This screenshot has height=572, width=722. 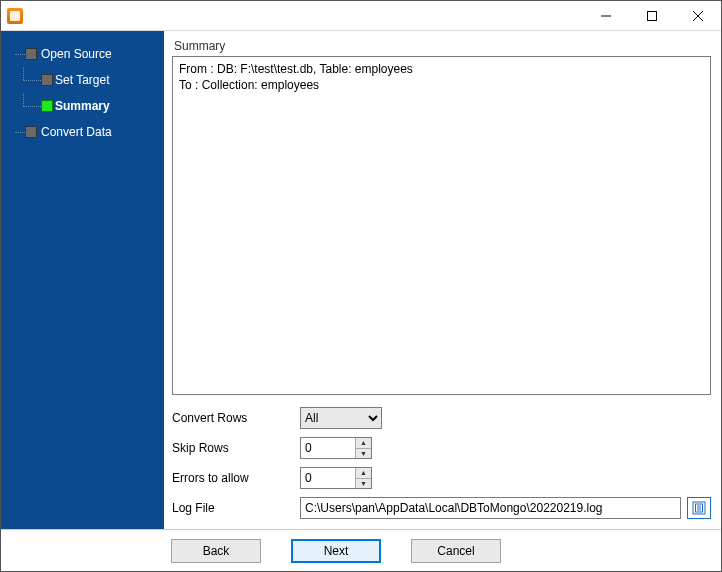 What do you see at coordinates (699, 508) in the screenshot?
I see `browse-log-button` at bounding box center [699, 508].